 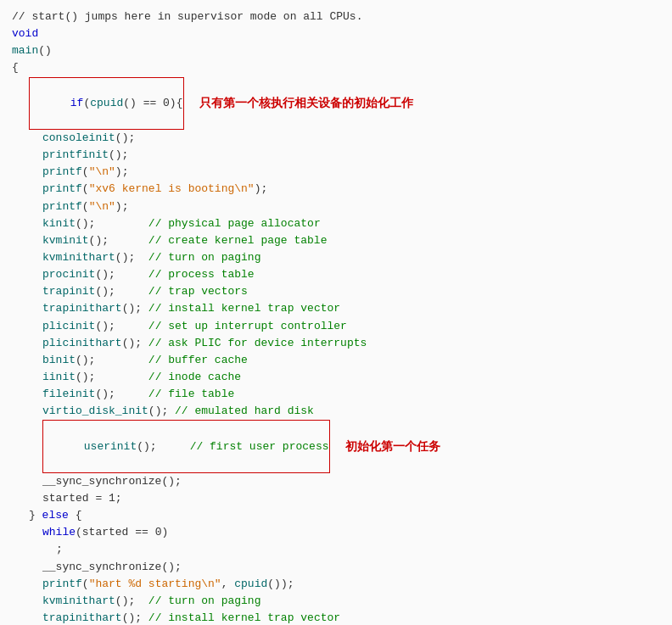 I want to click on code-line: ;, so click(x=336, y=550).